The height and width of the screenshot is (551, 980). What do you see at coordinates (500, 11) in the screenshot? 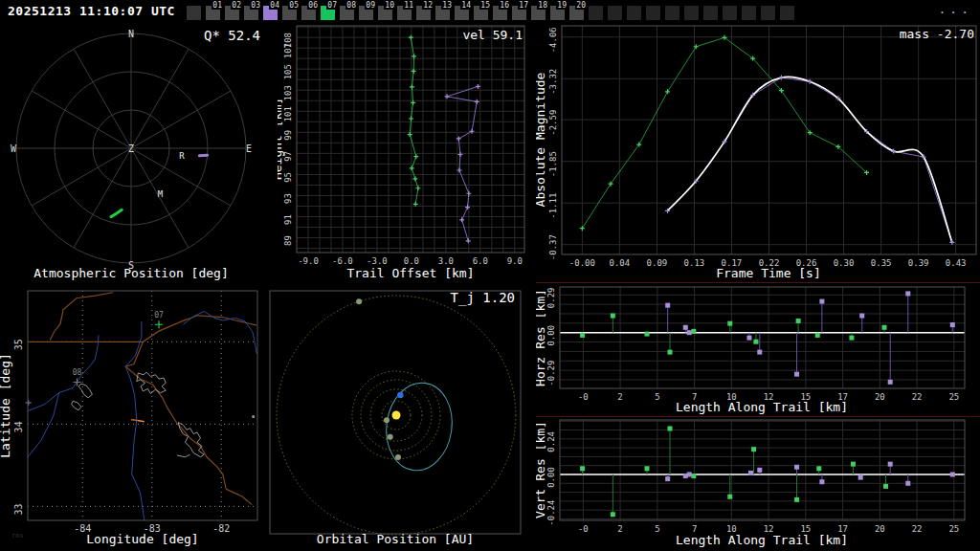
I see `station-toggle-16: 16` at bounding box center [500, 11].